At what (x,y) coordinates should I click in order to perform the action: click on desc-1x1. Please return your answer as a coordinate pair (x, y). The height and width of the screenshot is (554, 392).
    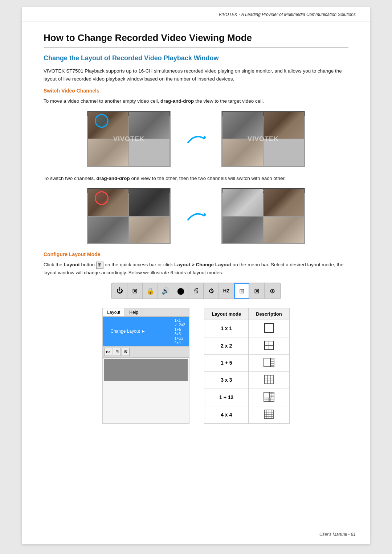
    Looking at the image, I should click on (269, 328).